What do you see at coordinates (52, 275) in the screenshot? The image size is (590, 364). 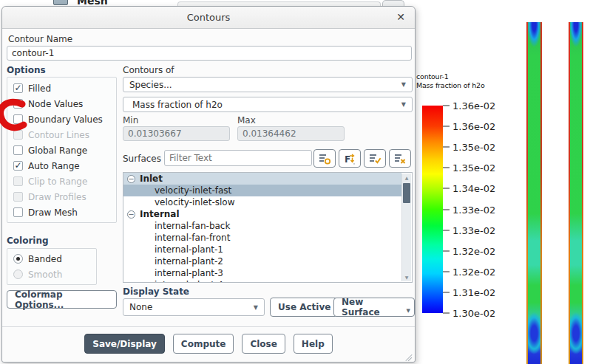 I see `coloring-smooth: Smooth` at bounding box center [52, 275].